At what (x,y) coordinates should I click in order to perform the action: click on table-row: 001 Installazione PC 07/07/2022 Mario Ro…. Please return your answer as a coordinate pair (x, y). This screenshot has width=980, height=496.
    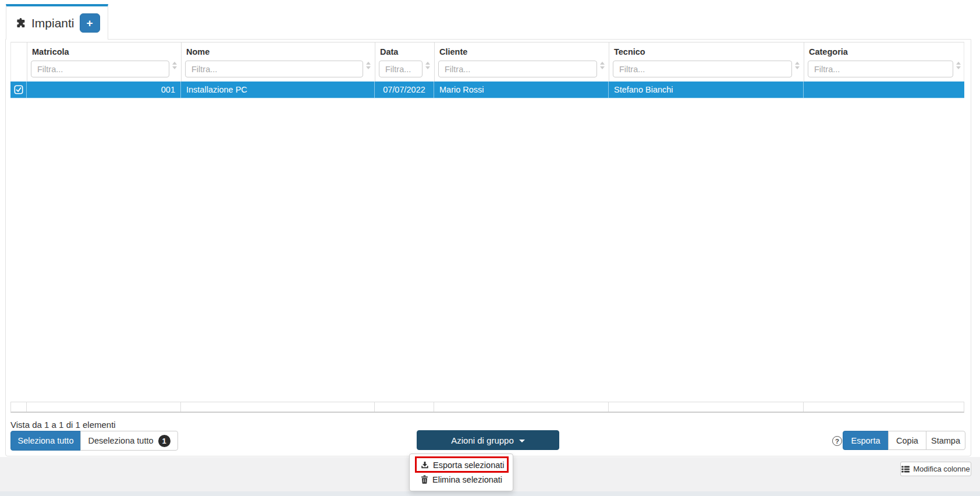
    Looking at the image, I should click on (488, 90).